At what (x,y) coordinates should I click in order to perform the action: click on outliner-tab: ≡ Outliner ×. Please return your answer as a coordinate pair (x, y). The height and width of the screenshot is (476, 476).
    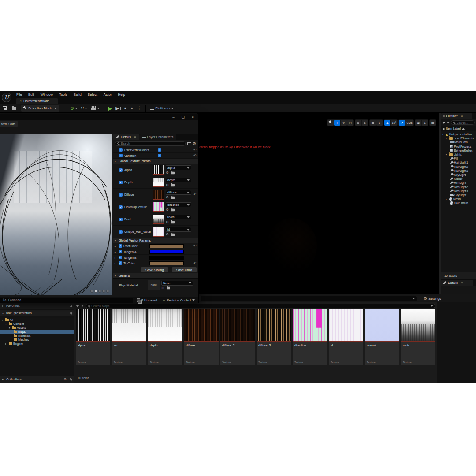
    Looking at the image, I should click on (457, 116).